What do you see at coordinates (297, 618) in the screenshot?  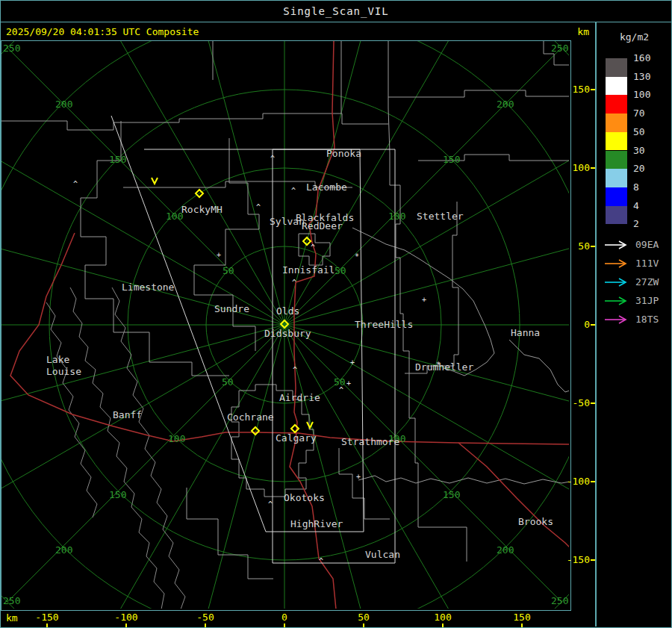 I see `x-axis: km -150-100-50050100150` at bounding box center [297, 618].